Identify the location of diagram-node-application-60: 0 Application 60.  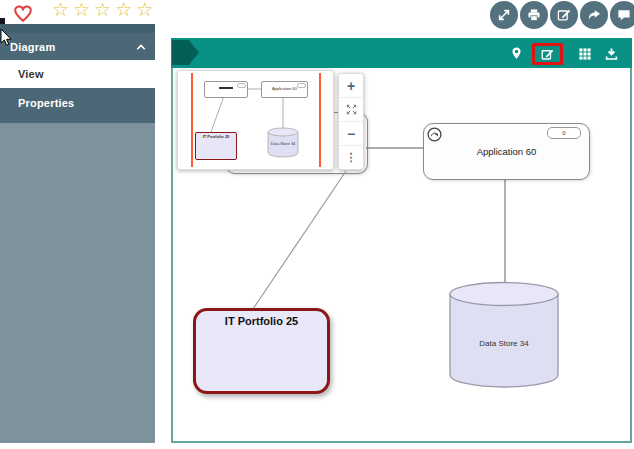
(506, 152).